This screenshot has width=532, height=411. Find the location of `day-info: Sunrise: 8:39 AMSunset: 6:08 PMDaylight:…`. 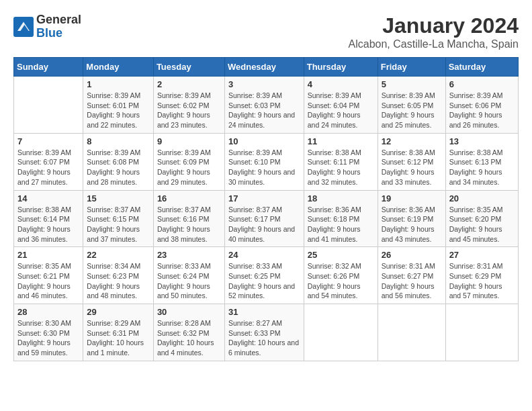

day-info: Sunrise: 8:39 AMSunset: 6:08 PMDaylight:… is located at coordinates (118, 168).